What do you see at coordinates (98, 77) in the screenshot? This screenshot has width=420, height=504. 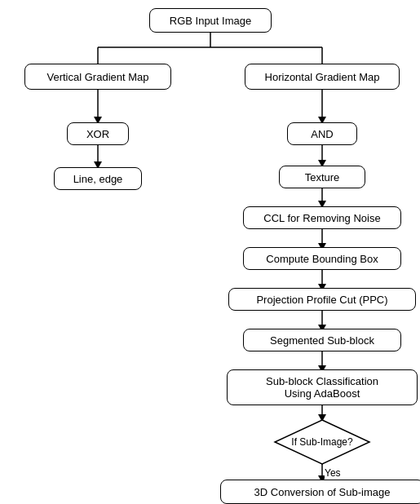 I see `vertical-gradient-box: Vertical Gradient Map` at bounding box center [98, 77].